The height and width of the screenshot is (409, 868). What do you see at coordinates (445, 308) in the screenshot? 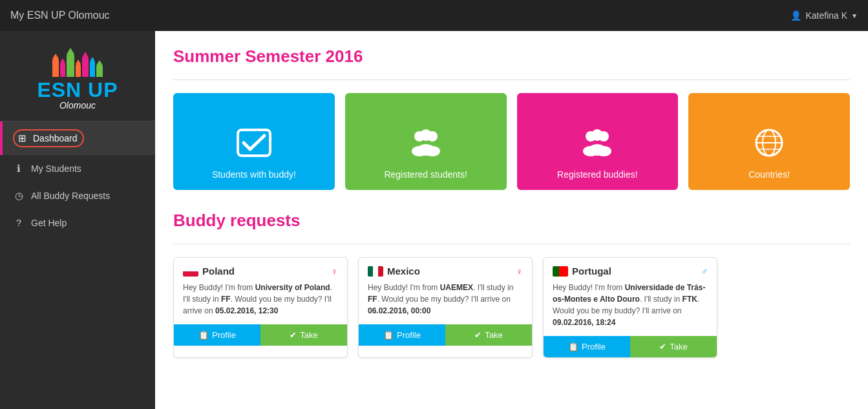
I see `buddy-card-mexico: Mexico ♀ Hey Buddy! I'm from UAEMEX. I'l…` at bounding box center [445, 308].